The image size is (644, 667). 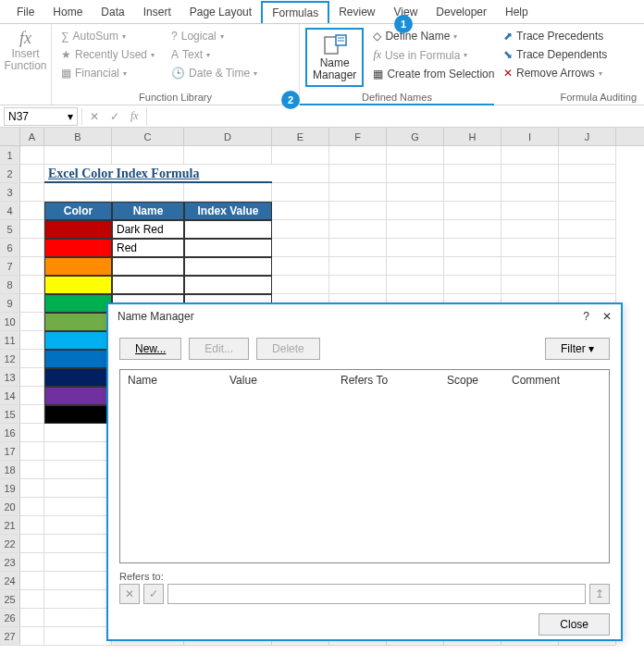 What do you see at coordinates (588, 137) in the screenshot?
I see `col-header-J: J` at bounding box center [588, 137].